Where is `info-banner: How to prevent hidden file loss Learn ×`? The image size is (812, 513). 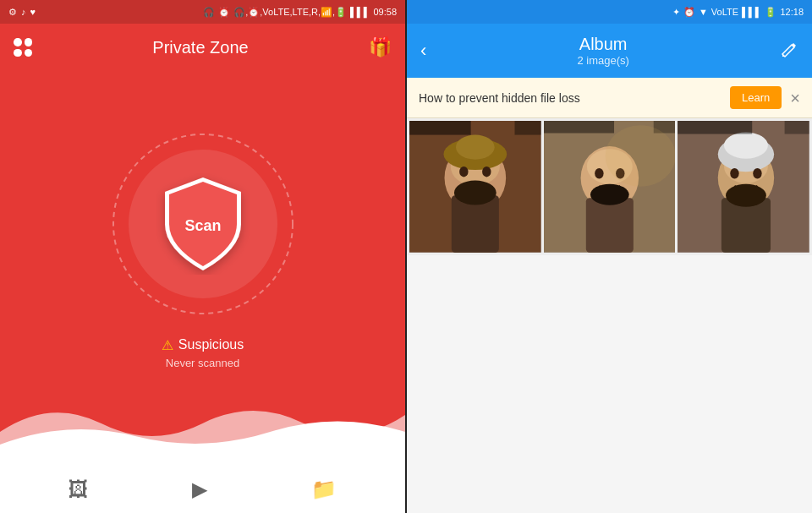 info-banner: How to prevent hidden file loss Learn × is located at coordinates (609, 98).